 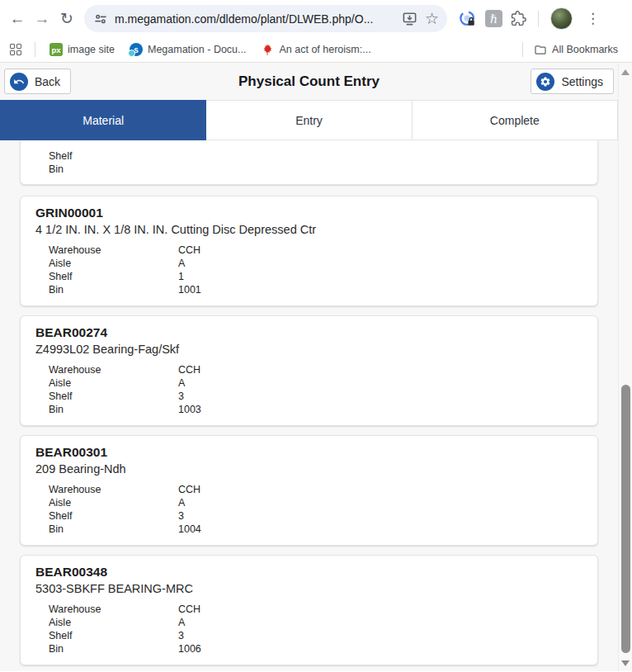 What do you see at coordinates (323, 529) in the screenshot?
I see `field-row: Bin1004` at bounding box center [323, 529].